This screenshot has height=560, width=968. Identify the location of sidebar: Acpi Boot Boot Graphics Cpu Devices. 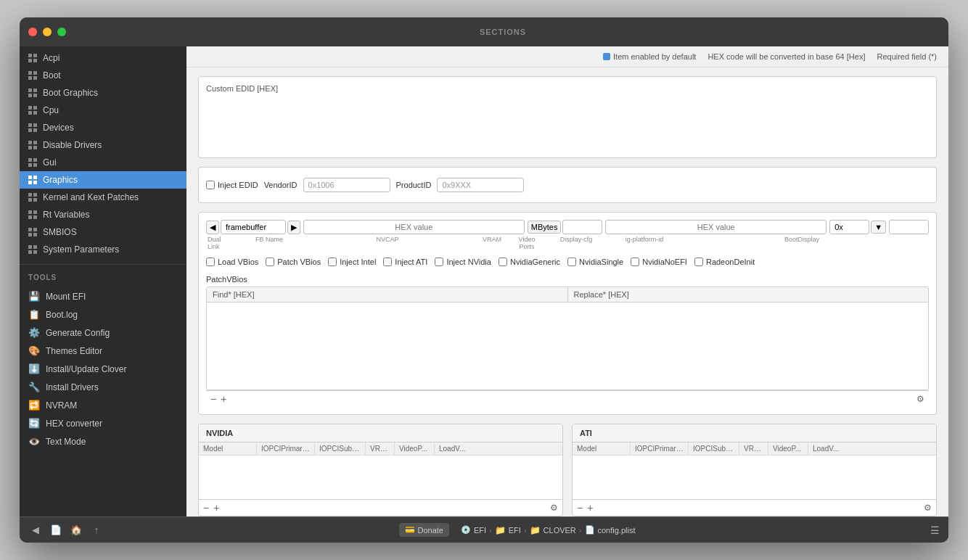
(103, 281).